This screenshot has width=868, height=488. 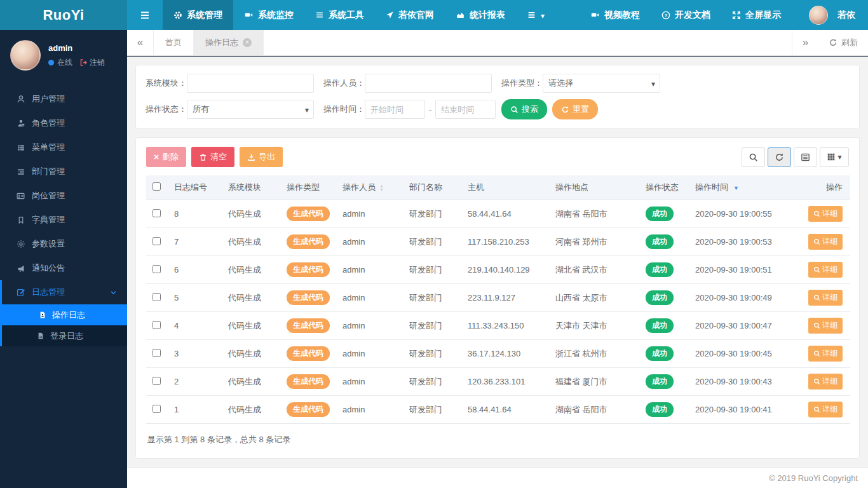 What do you see at coordinates (173, 43) in the screenshot?
I see `tab-label: 首页` at bounding box center [173, 43].